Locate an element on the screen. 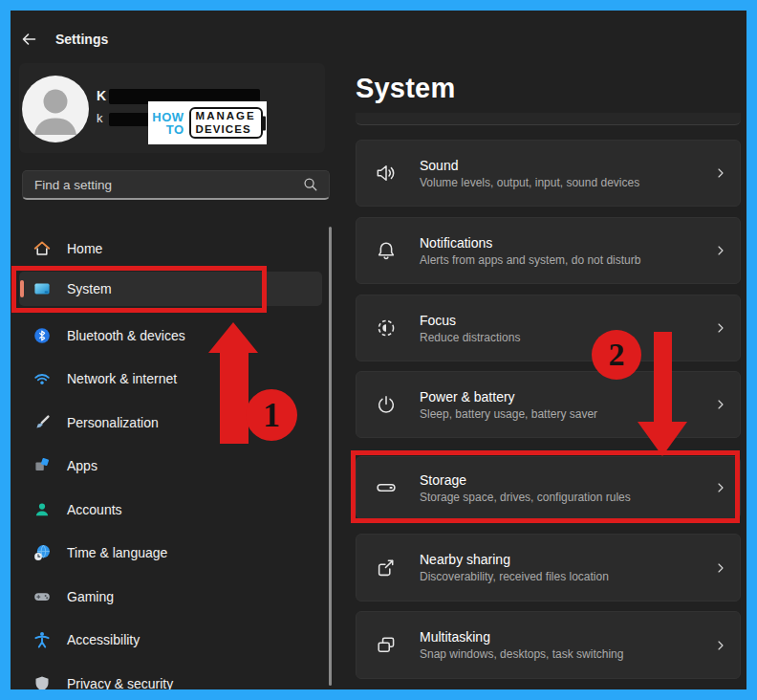 This screenshot has width=757, height=700. paintbrush-icon is located at coordinates (42, 423).